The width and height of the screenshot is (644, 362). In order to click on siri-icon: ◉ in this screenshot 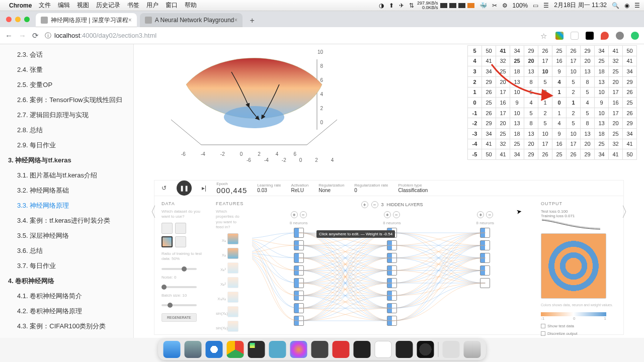, I will do `click(627, 6)`.